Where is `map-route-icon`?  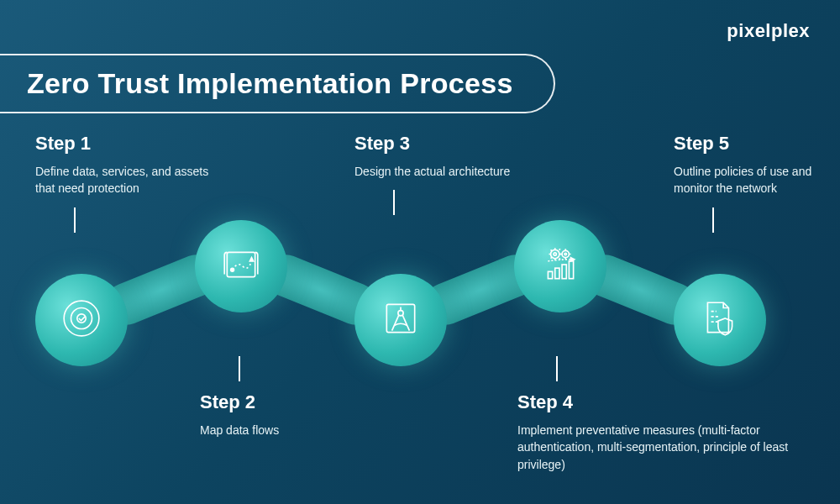 map-route-icon is located at coordinates (241, 266).